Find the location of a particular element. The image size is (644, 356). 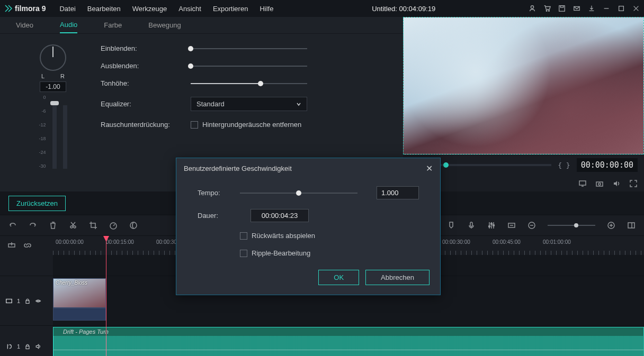

maximize-icon is located at coordinates (621, 8).